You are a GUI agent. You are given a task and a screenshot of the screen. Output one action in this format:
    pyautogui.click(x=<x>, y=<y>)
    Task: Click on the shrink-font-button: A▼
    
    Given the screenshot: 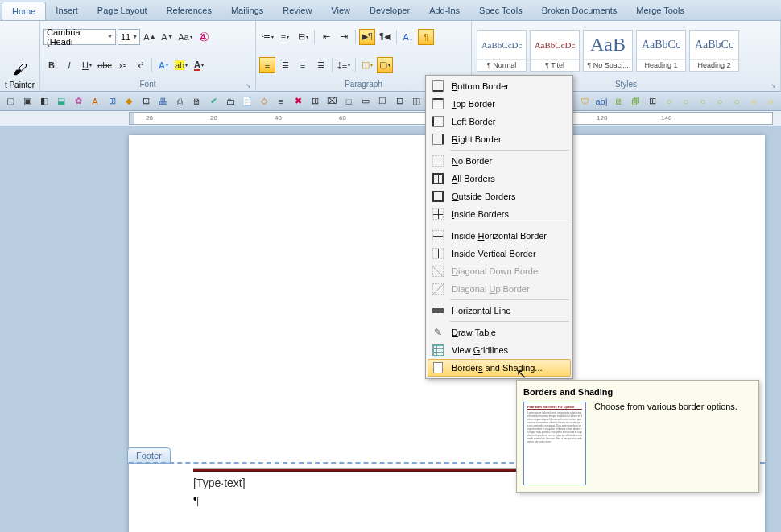 What is the action you would take?
    pyautogui.click(x=167, y=37)
    